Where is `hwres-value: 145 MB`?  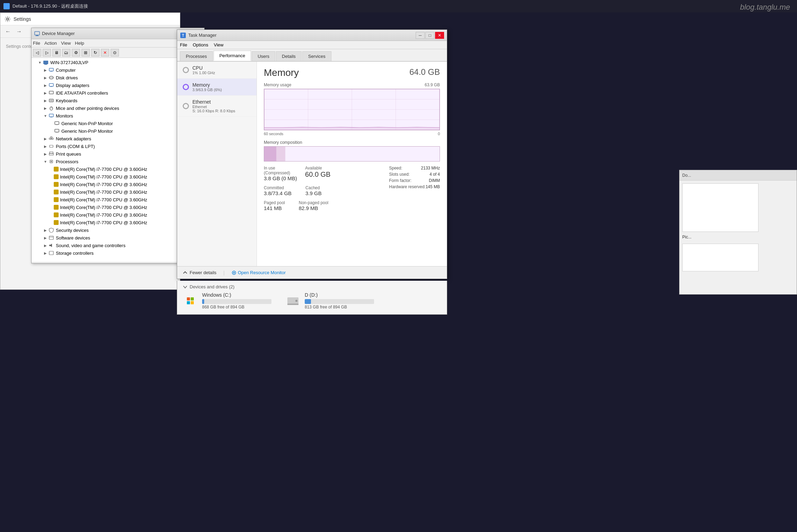
hwres-value: 145 MB is located at coordinates (433, 187).